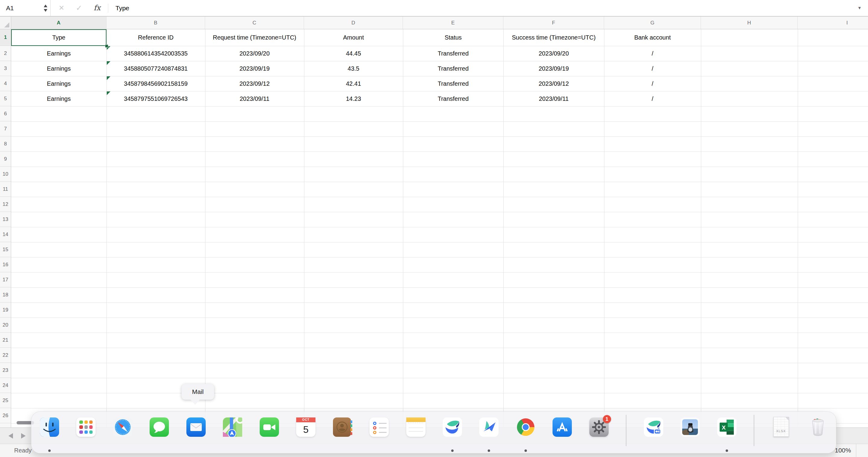  I want to click on cell-B4: 3458798456902158159, so click(156, 84).